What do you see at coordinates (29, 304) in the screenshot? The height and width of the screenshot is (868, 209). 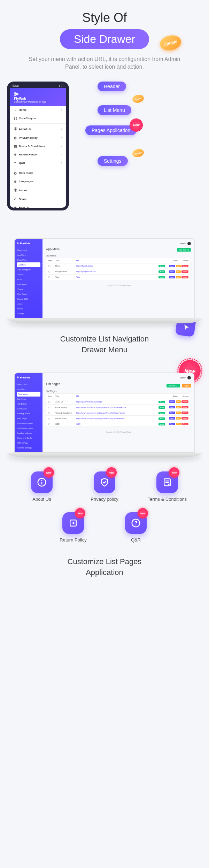 I see `sidebar-item: About` at bounding box center [29, 304].